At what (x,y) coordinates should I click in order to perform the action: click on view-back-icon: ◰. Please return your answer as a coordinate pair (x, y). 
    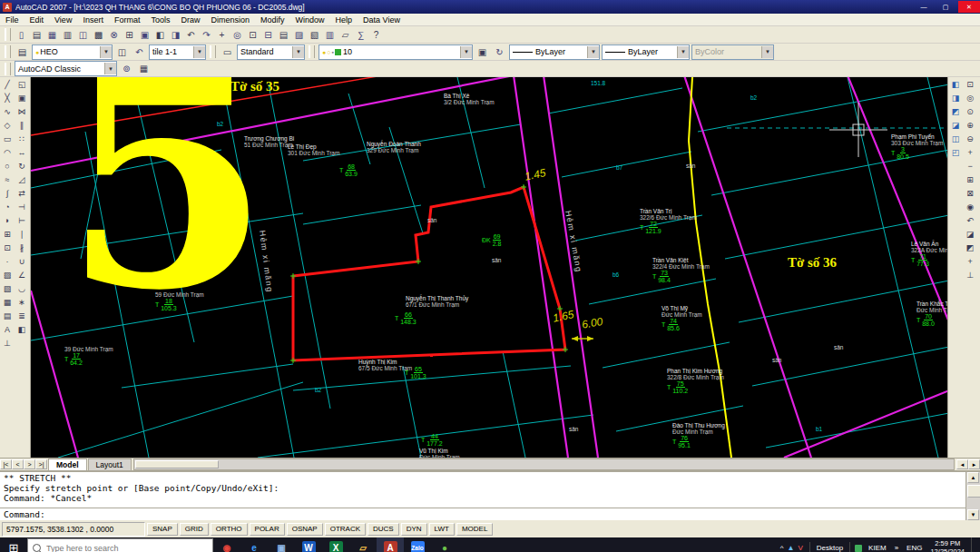
    Looking at the image, I should click on (956, 153).